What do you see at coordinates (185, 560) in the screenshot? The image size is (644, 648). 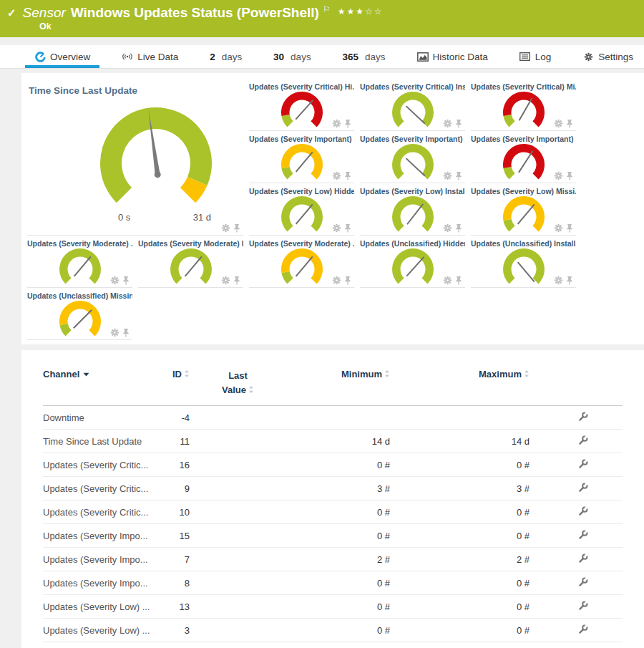 I see `channel-id: 7` at bounding box center [185, 560].